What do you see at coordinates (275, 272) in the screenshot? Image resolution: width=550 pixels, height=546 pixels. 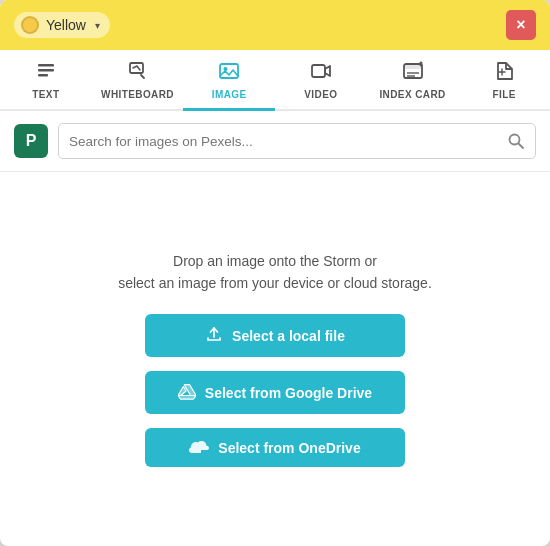 I see `drop-hint: Drop an image onto the Storm or select a…` at bounding box center [275, 272].